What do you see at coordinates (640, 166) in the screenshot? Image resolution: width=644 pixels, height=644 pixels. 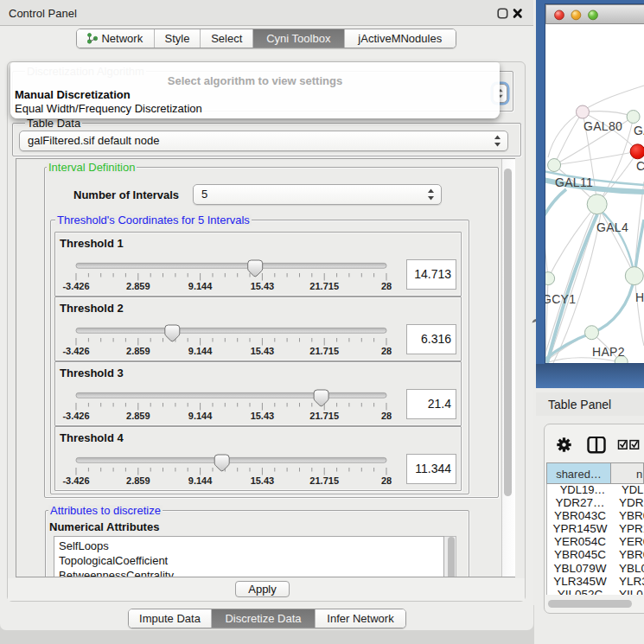 I see `svg-text: C` at bounding box center [640, 166].